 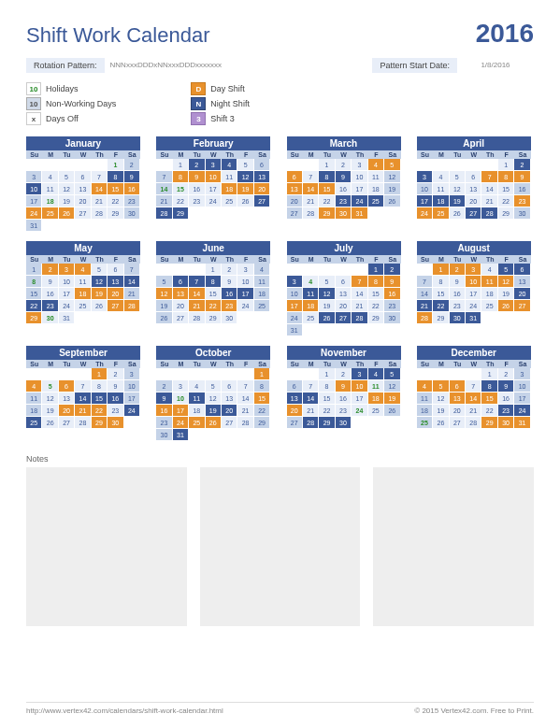 I want to click on rotation-label: Rotation Pattern:, so click(x=65, y=65).